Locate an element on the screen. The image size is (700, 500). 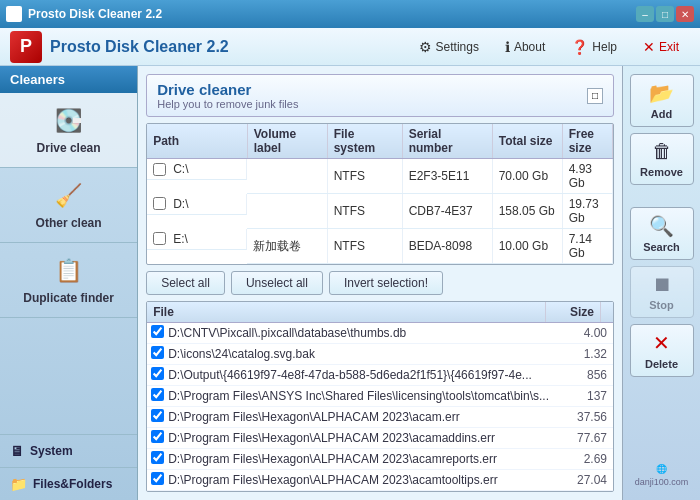
invert-selection-button: Invert selection! is located at coordinates (386, 283).